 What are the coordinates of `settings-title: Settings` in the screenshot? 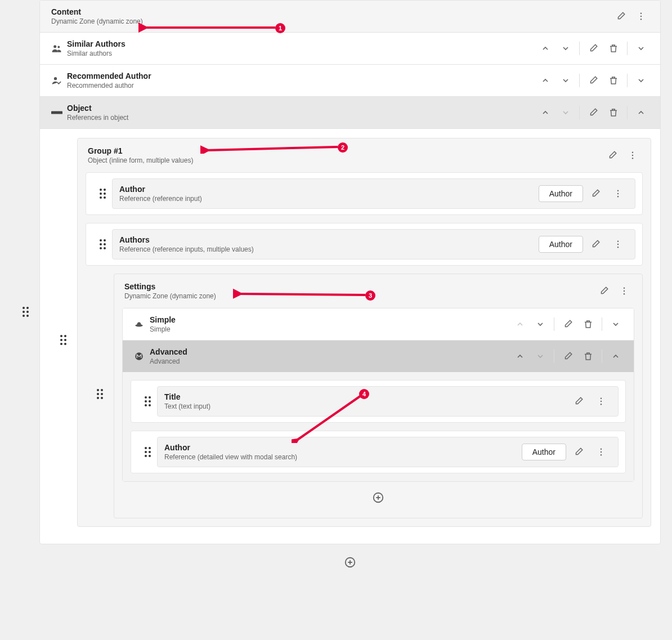 It's located at (359, 287).